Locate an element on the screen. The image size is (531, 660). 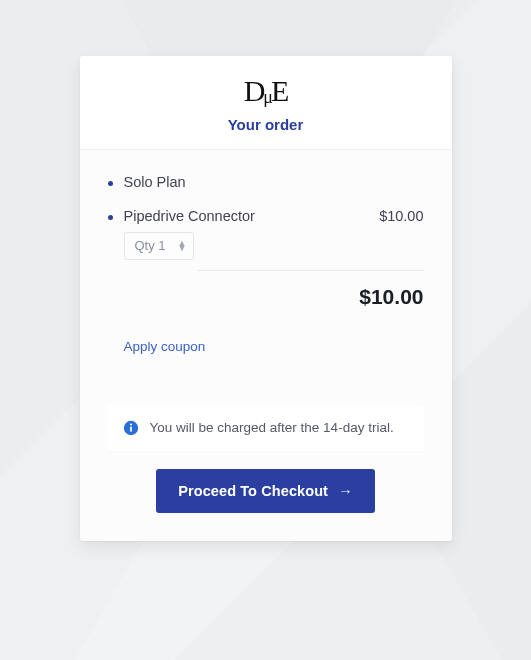
line-items: Solo Plan Pipedrive Connector $10.00 Qty… is located at coordinates (266, 217).